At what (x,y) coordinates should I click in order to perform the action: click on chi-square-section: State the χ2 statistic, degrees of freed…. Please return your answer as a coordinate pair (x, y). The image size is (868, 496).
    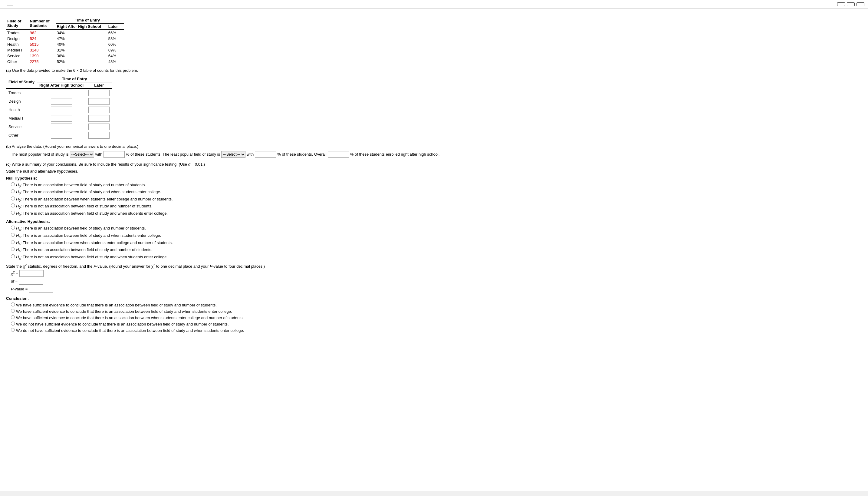
    Looking at the image, I should click on (434, 278).